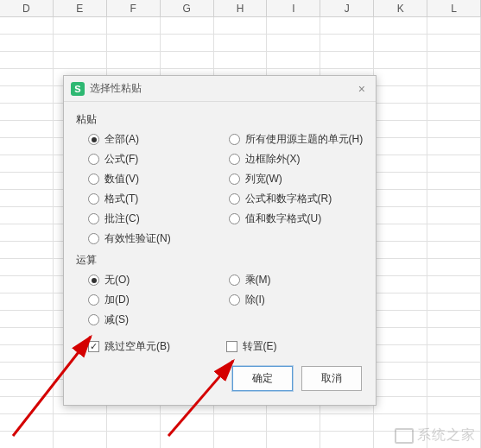 Image resolution: width=481 pixels, height=448 pixels. What do you see at coordinates (80, 9) in the screenshot?
I see `column-header: E` at bounding box center [80, 9].